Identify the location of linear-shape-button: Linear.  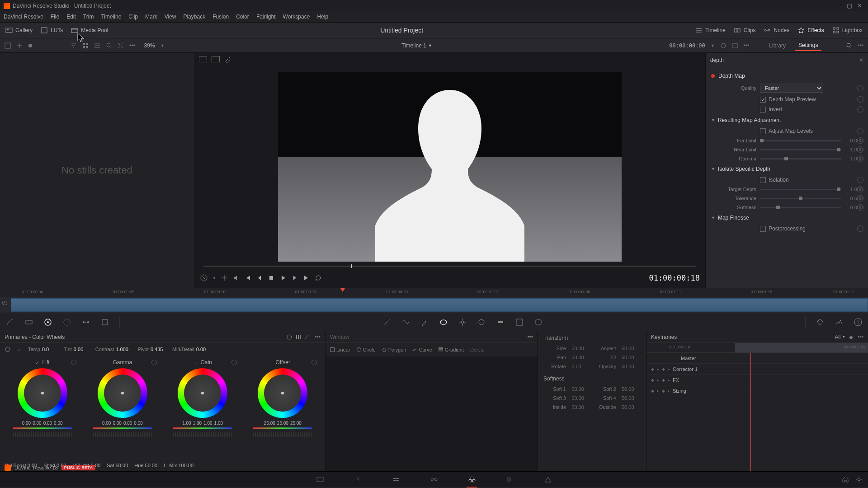
(340, 350).